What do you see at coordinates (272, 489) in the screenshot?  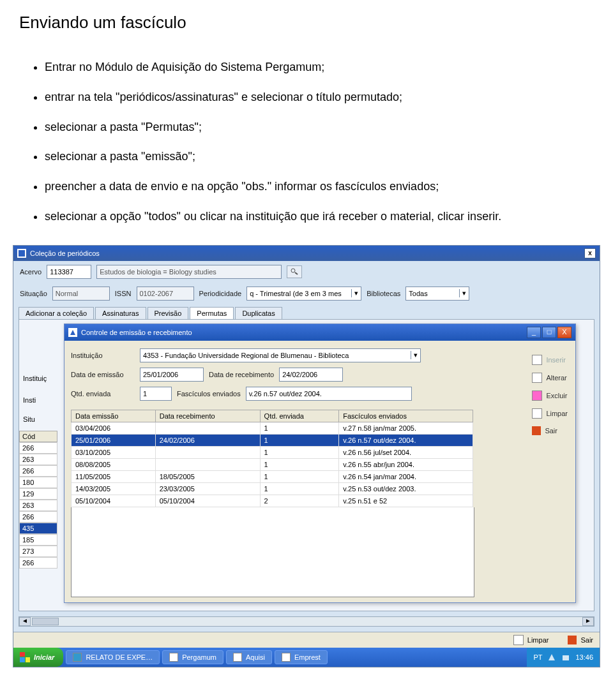 I see `table-row: 14/03/200523/03/20051v.25 n.53 out/dez 2…` at bounding box center [272, 489].